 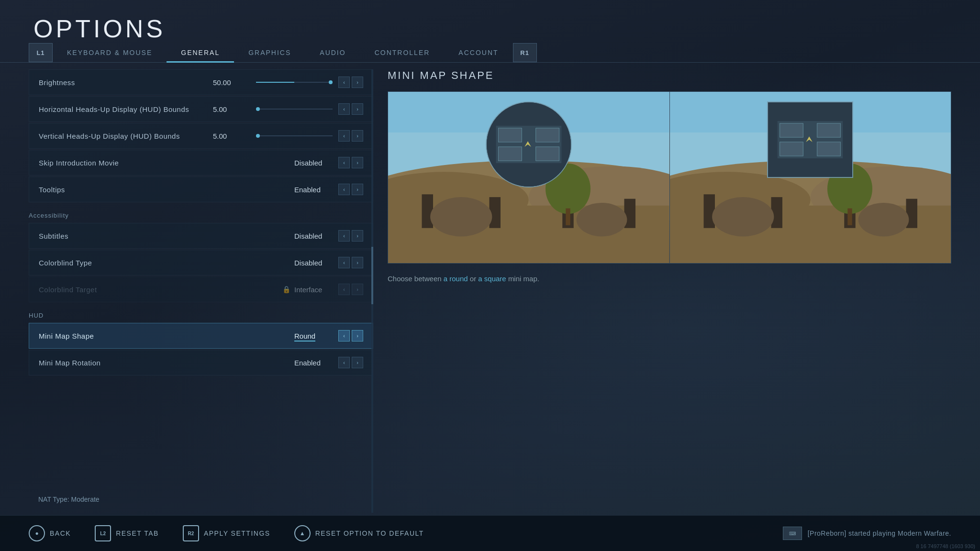 I want to click on tooltips-arrow-left: ‹, so click(x=344, y=189).